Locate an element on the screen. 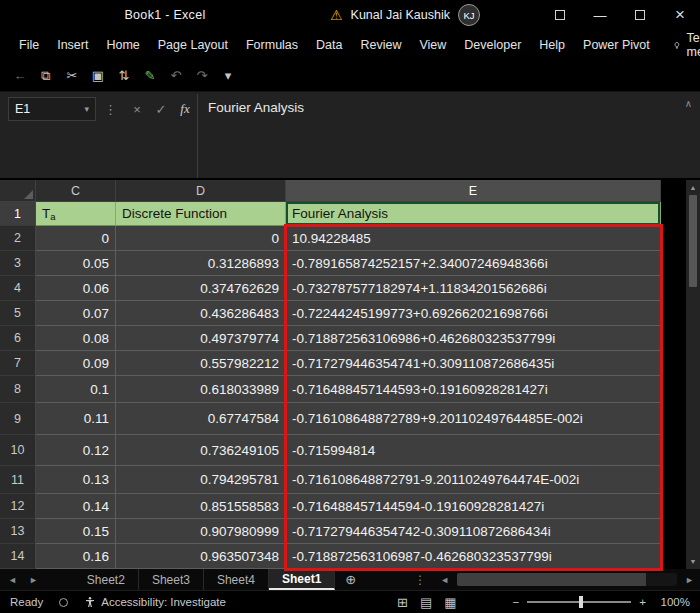 Image resolution: width=700 pixels, height=613 pixels. cell: 0.06 is located at coordinates (76, 288).